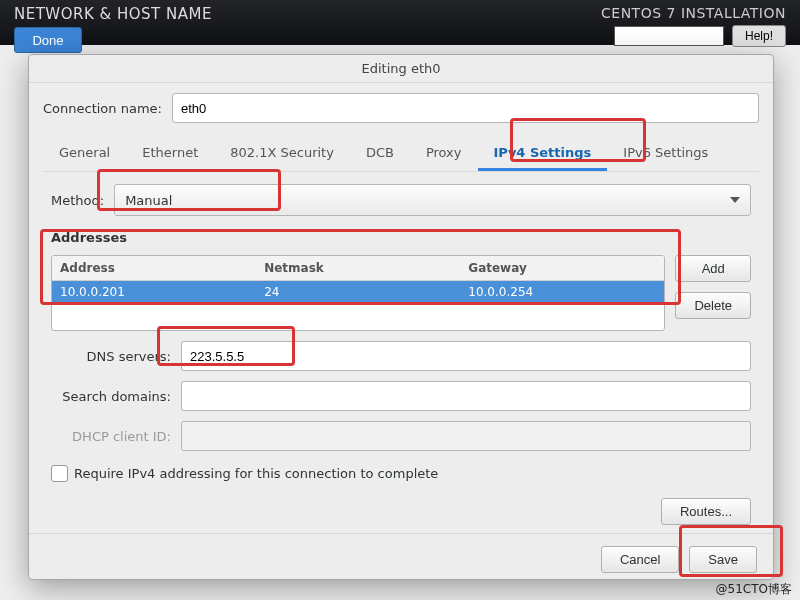 The image size is (800, 600). Describe the element at coordinates (380, 154) in the screenshot. I see `tab-dcb: DCB` at that location.